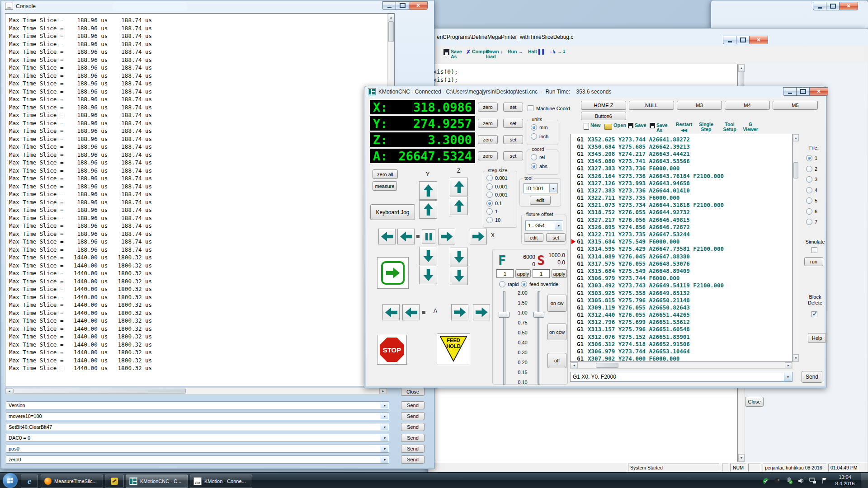 This screenshot has width=868, height=488. What do you see at coordinates (196, 391) in the screenshot?
I see `console-horizontal-scrollbar: ◄ ►` at bounding box center [196, 391].